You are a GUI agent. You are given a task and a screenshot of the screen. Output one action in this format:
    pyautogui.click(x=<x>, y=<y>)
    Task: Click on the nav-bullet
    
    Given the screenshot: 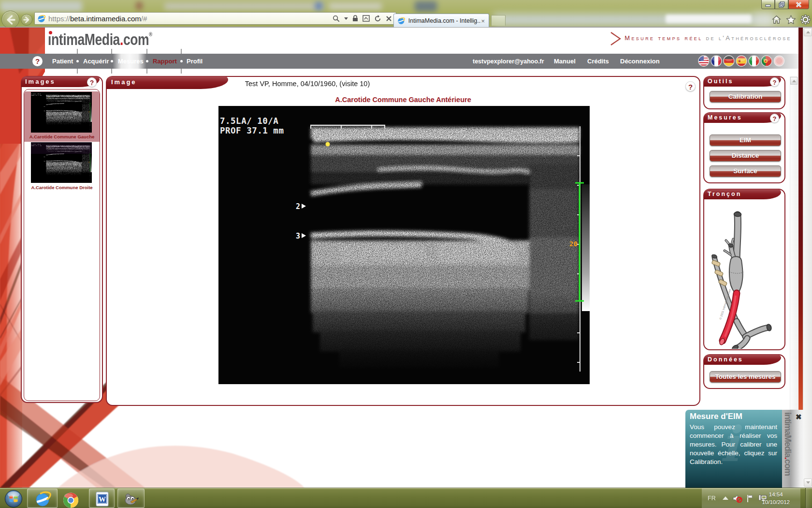 What is the action you would take?
    pyautogui.click(x=77, y=61)
    